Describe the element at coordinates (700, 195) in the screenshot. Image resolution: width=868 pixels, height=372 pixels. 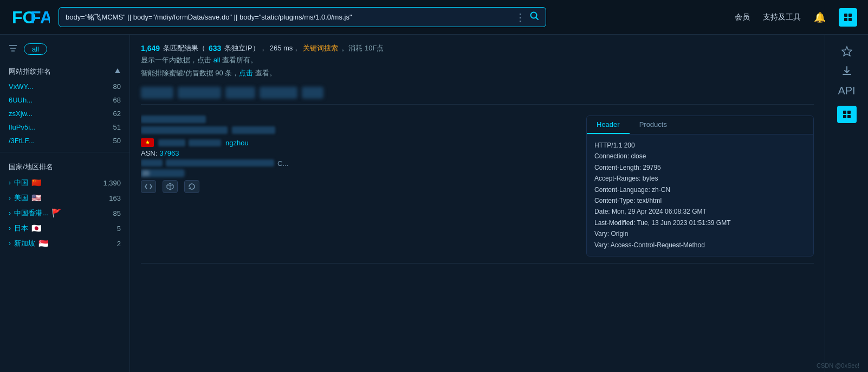
I see `header-content: HTTP/1.1 200Connection: closeContent-Len…` at that location.